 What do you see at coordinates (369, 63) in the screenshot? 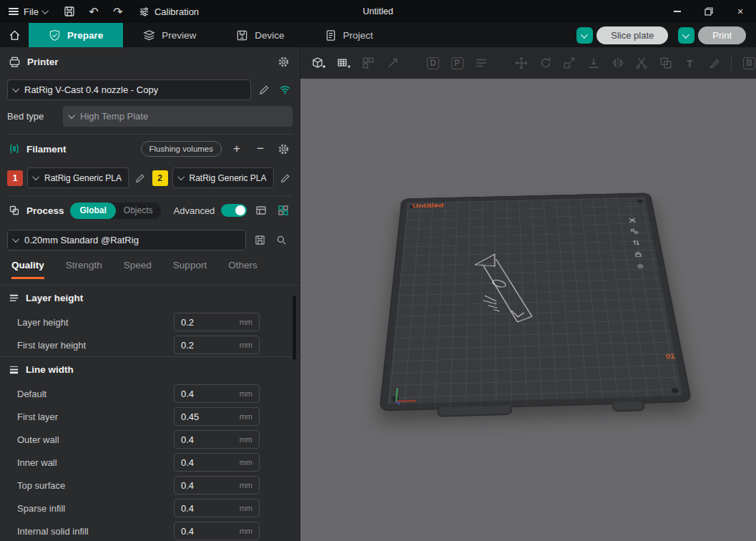
I see `arrange-button` at bounding box center [369, 63].